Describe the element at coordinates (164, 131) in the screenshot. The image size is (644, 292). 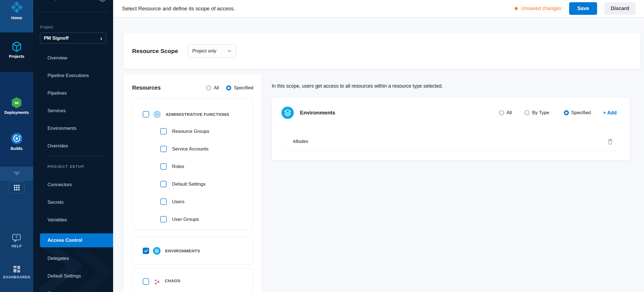
I see `resource-groups-checkbox` at that location.